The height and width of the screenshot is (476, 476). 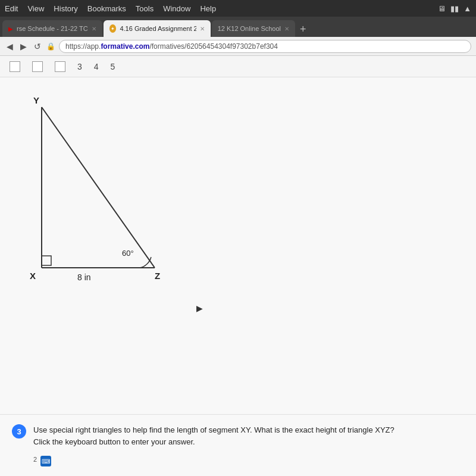 What do you see at coordinates (455, 8) in the screenshot?
I see `menubar-right: 🖥 ▮▮ ▲` at bounding box center [455, 8].